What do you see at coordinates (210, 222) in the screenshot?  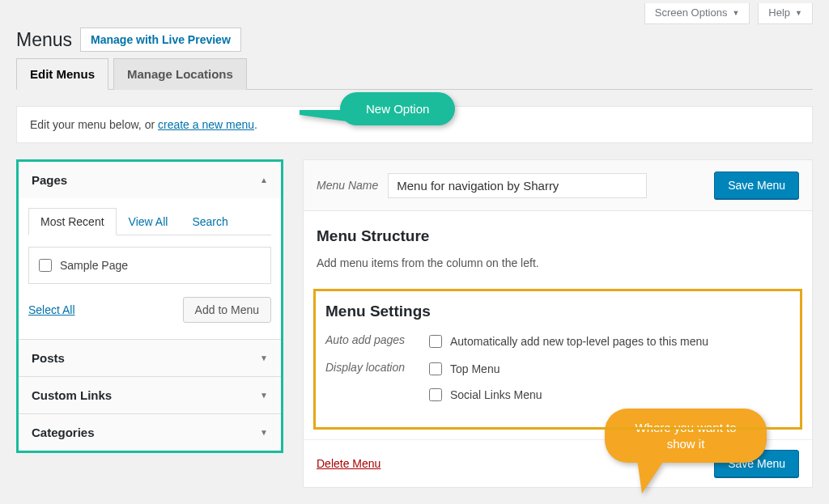 I see `inner-tab-search: Search` at bounding box center [210, 222].